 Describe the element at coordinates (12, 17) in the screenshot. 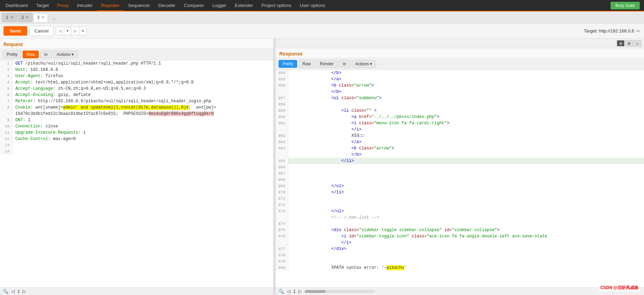

I see `tab-1-close: ✕` at that location.